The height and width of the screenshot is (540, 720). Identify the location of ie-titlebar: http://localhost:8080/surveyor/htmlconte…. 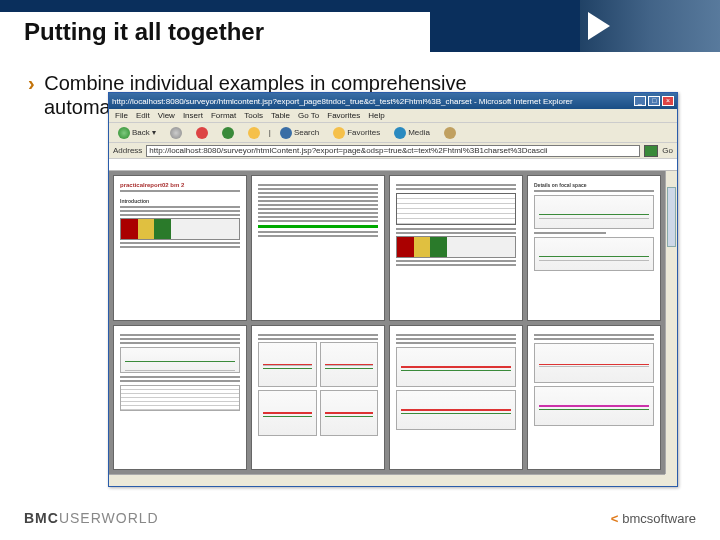
(393, 101).